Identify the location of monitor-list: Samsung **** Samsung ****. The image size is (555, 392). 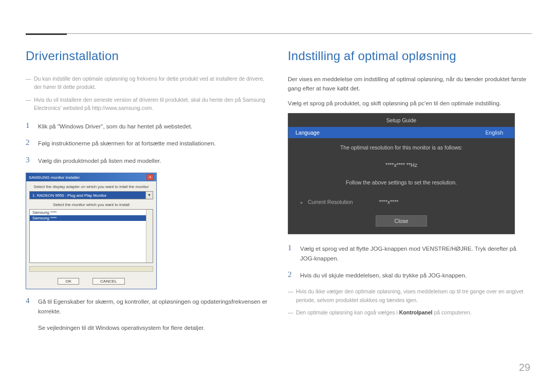
(91, 236).